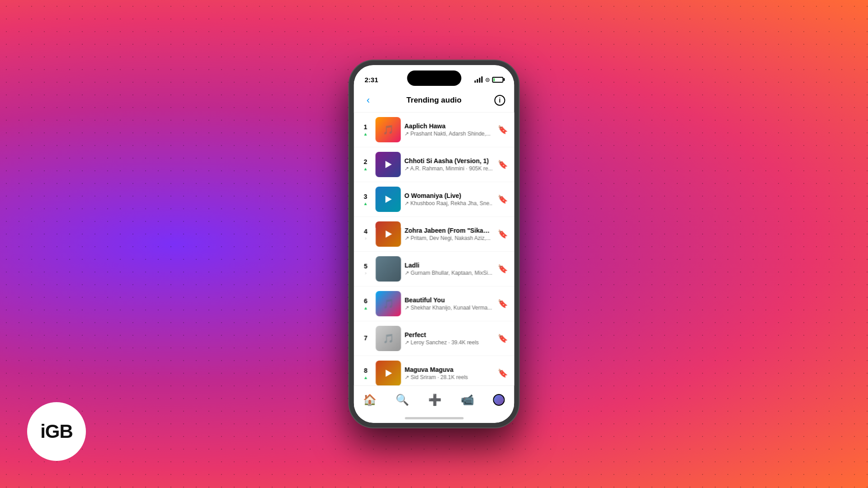 This screenshot has height=488, width=868. I want to click on list-item: 5 › 🎵 Ladli ↗ Gurnam Bhullar, Kaptaan, M…, so click(434, 269).